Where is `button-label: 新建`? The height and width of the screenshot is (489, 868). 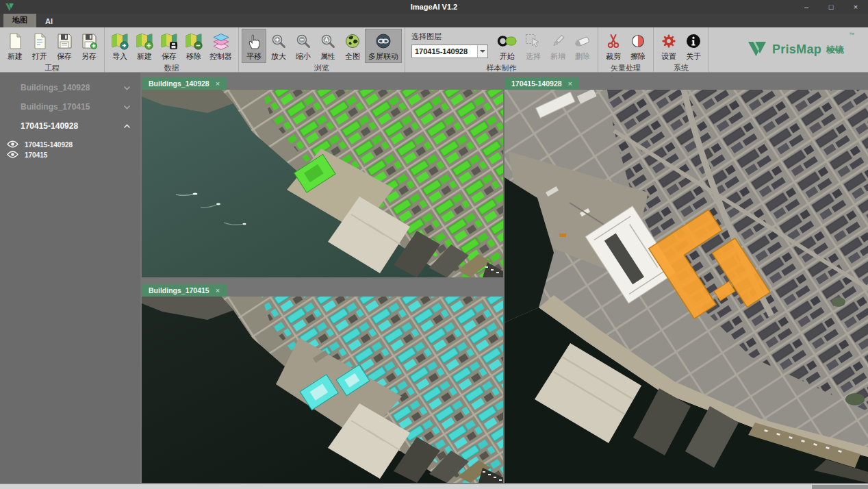
button-label: 新建 is located at coordinates (15, 56).